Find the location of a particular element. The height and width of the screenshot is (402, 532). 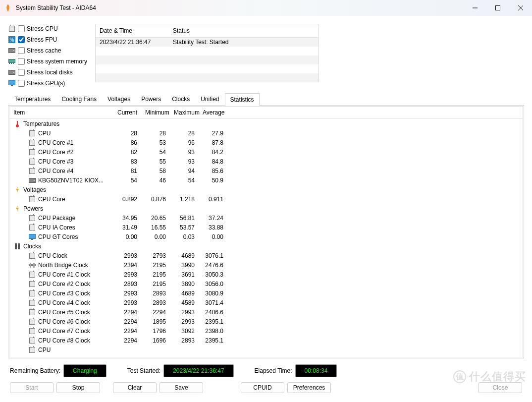

stats-average: 2406.6 is located at coordinates (213, 312).